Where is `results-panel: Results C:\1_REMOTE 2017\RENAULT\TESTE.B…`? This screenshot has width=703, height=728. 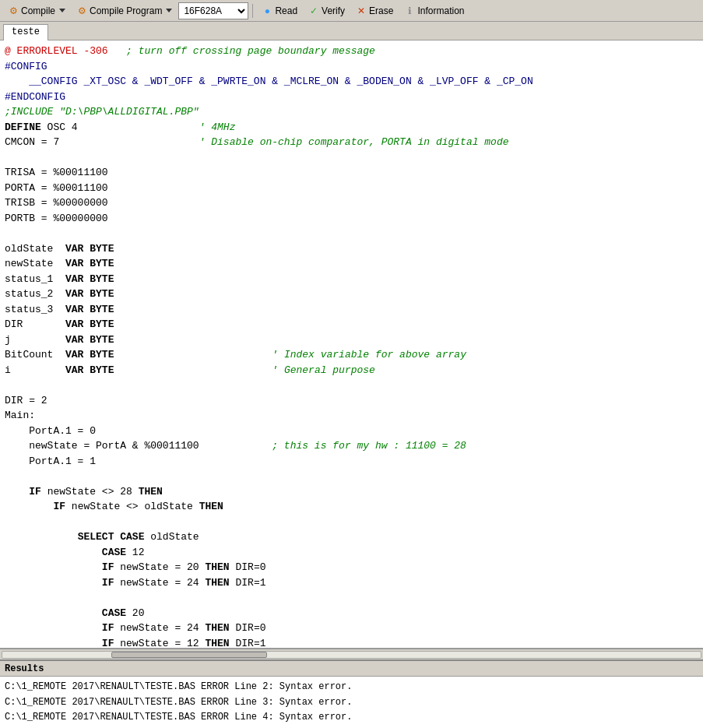 results-panel: Results C:\1_REMOTE 2017\RENAULT\TESTE.B… is located at coordinates (352, 694).